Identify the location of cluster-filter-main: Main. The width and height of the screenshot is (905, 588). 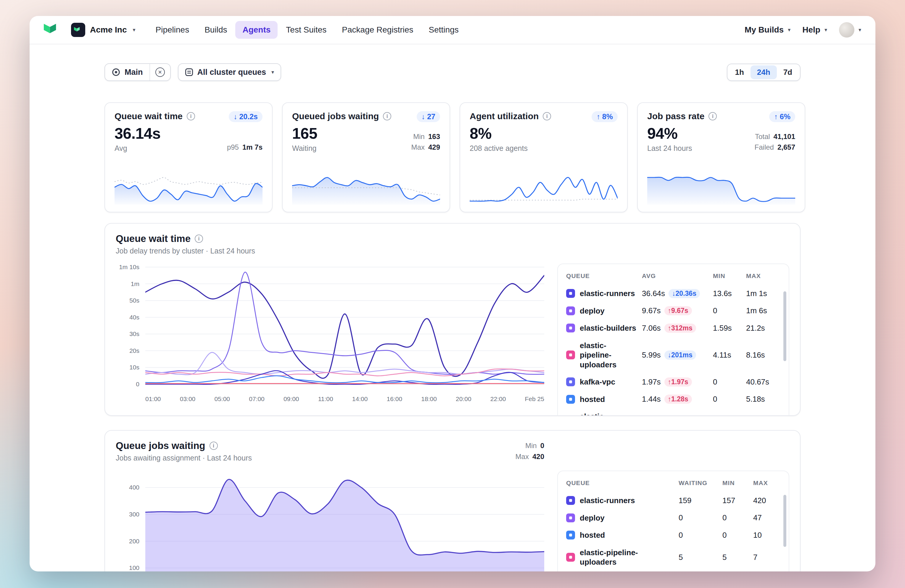
(127, 72).